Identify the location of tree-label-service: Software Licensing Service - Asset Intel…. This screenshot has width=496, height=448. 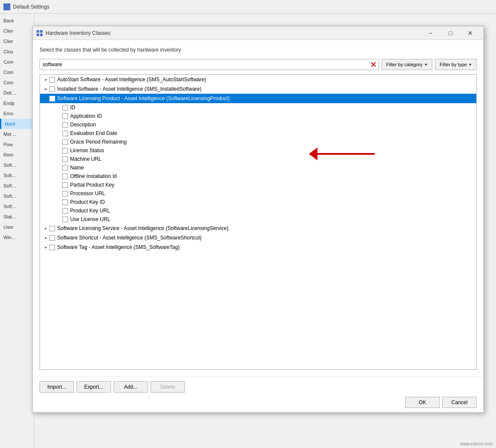
(143, 228).